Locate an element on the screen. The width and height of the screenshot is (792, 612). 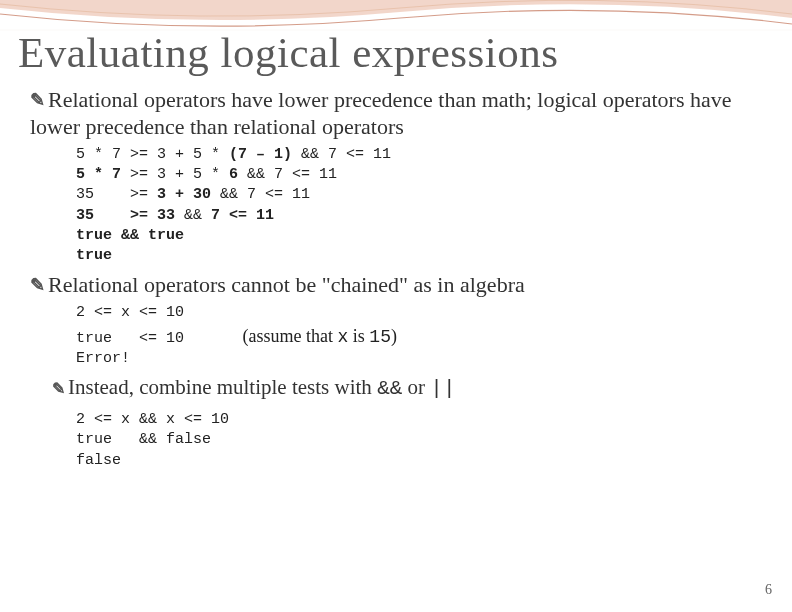
note-text: ) is located at coordinates (394, 336).